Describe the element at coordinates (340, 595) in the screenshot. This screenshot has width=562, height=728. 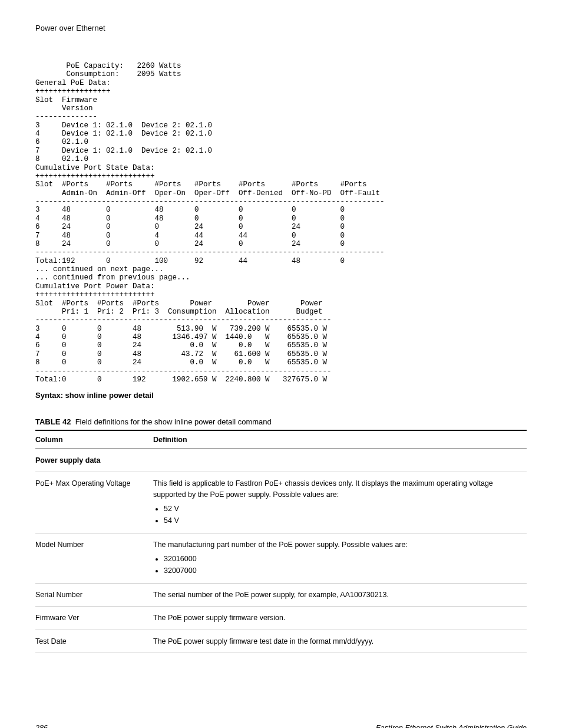
I see `field-definition: The serial number of the PoE power suppl…` at that location.